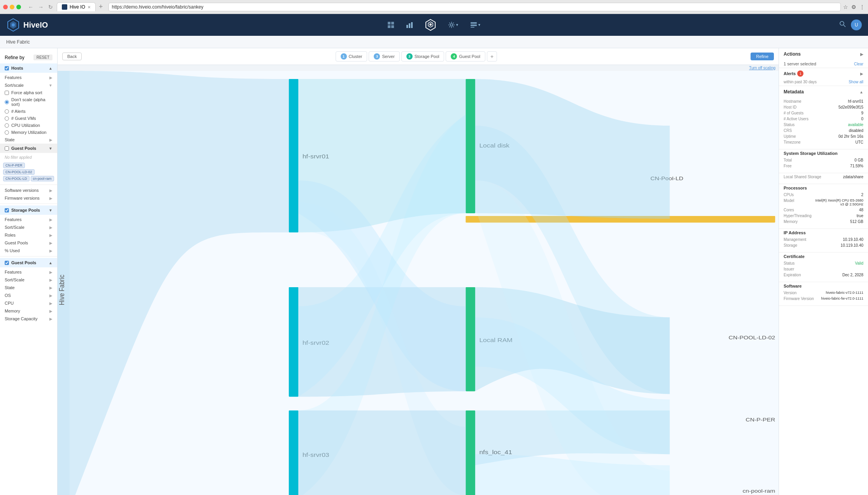  What do you see at coordinates (41, 7) in the screenshot?
I see `forward-browser-button: →` at bounding box center [41, 7].